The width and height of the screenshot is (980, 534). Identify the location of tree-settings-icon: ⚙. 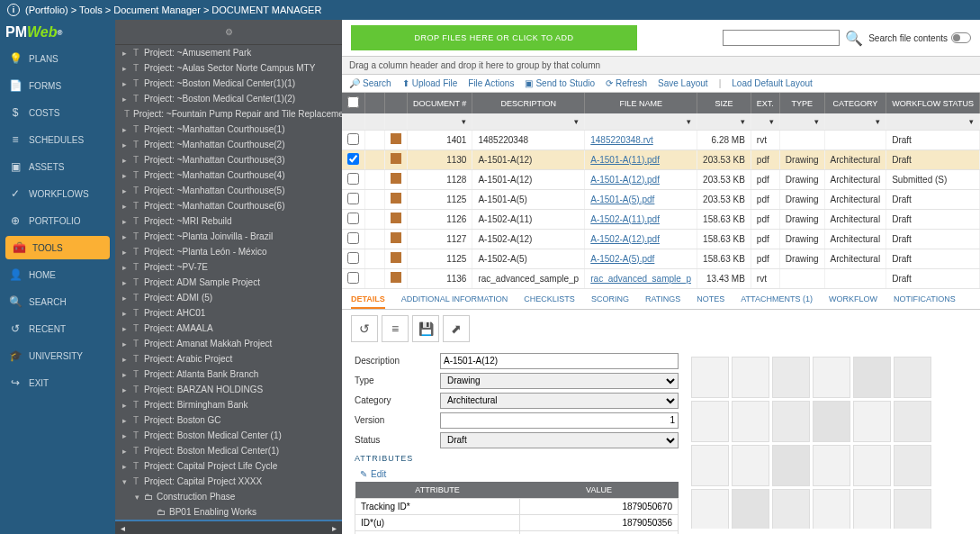
(229, 32).